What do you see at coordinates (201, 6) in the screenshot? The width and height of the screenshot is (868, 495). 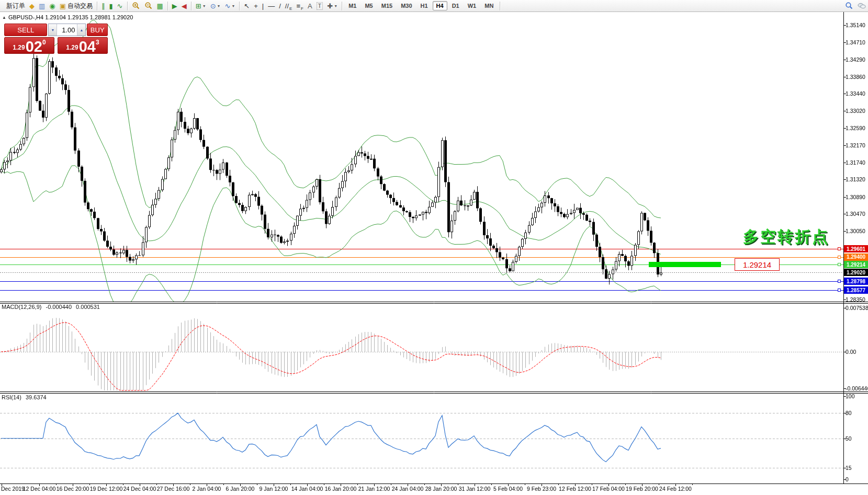 I see `new-chart-icon: ⊞▼` at bounding box center [201, 6].